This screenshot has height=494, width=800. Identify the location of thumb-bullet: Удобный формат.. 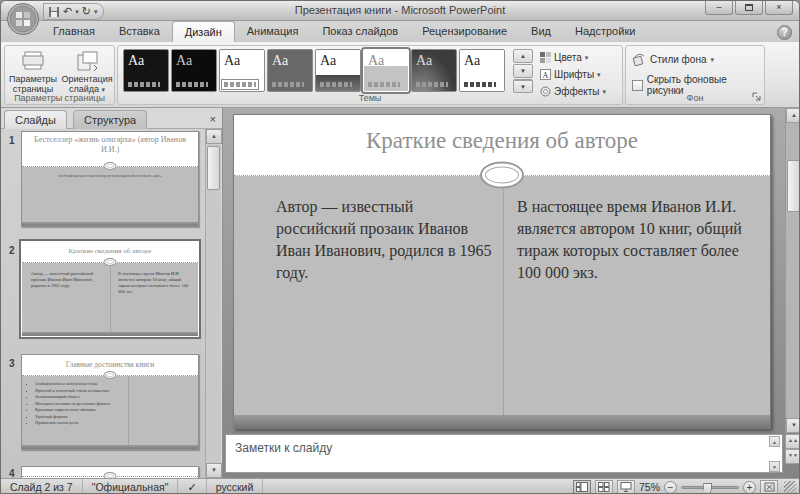
(80, 417).